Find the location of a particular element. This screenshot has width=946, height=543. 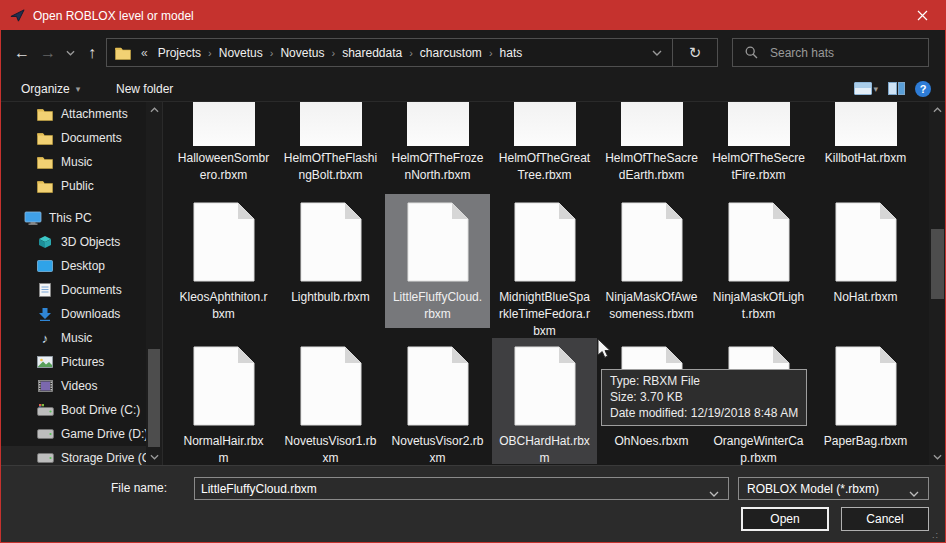

sidebar-item-this-pc: This PC is located at coordinates (82, 218).